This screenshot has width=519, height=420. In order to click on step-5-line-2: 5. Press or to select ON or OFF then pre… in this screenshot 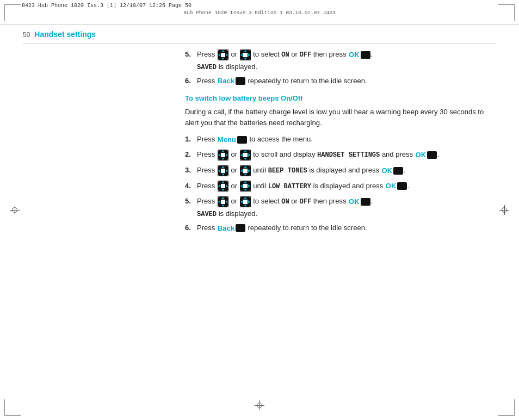, I will do `click(341, 201)`.